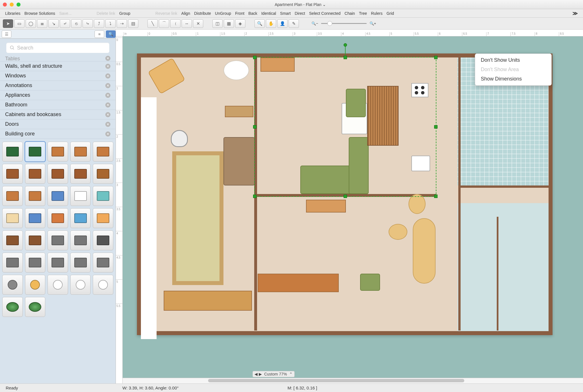  What do you see at coordinates (330, 23) in the screenshot?
I see `zoom-thumb` at bounding box center [330, 23].